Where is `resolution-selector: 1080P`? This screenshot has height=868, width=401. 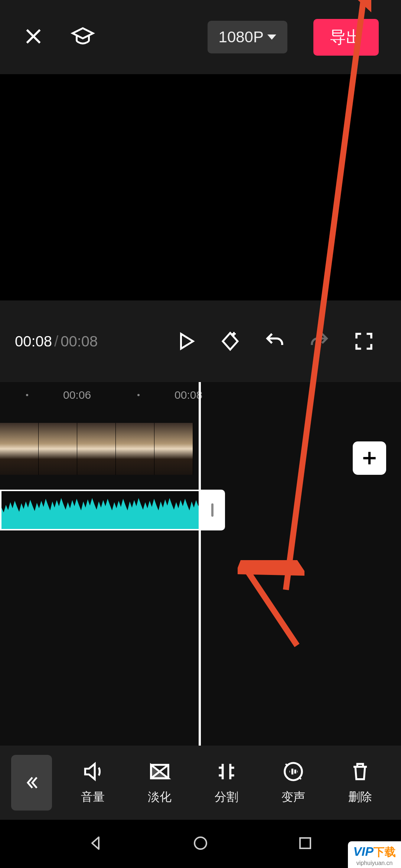
resolution-selector: 1080P is located at coordinates (247, 37).